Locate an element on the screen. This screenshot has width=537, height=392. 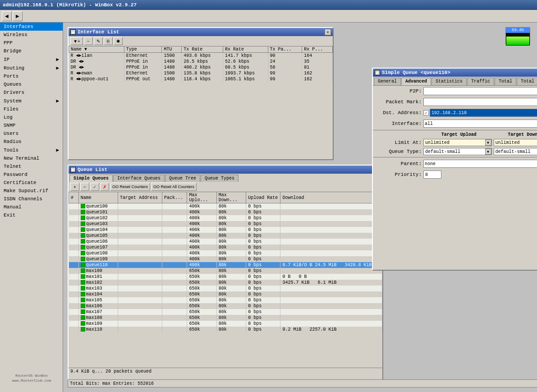
sidebar-item-snmp: SNMP is located at coordinates (32, 125).